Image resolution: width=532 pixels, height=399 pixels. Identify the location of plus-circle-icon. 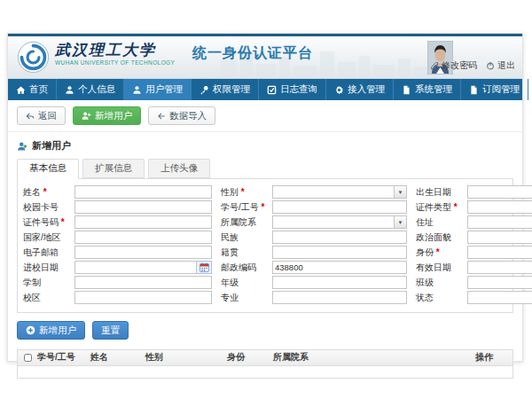
(30, 330).